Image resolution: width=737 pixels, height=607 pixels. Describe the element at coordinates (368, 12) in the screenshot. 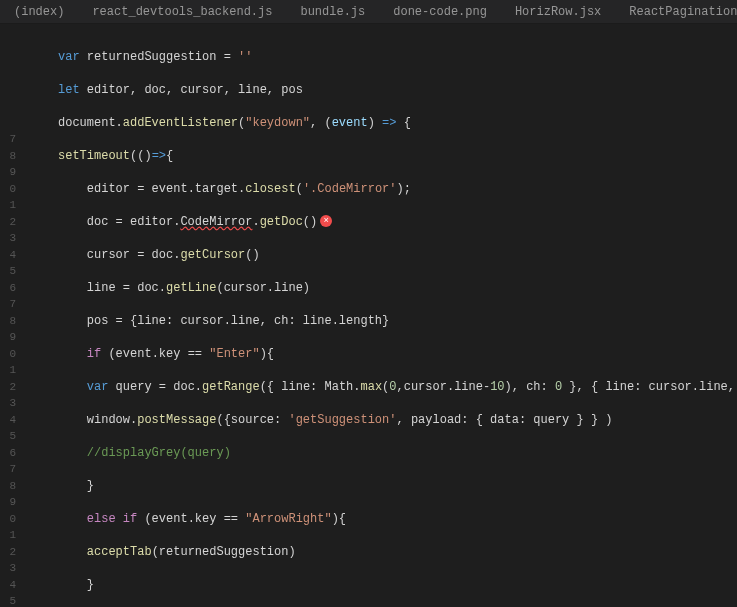

I see `tab-bar: (index) react_devtools_backend.js bundle…` at that location.